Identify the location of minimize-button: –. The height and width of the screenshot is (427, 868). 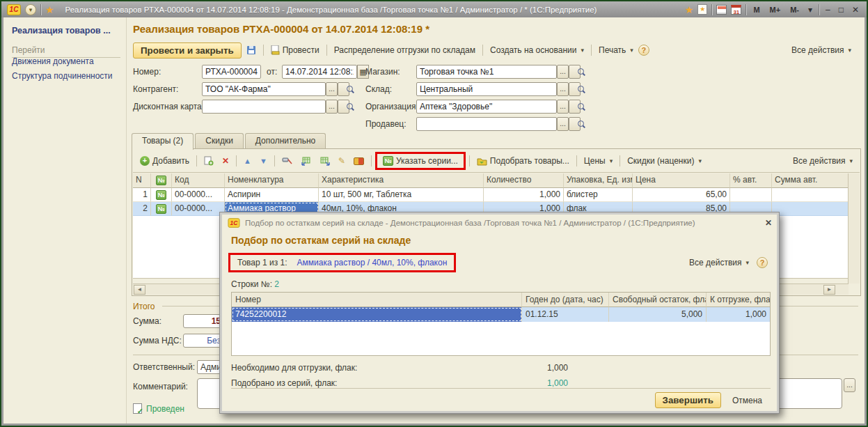
(828, 10).